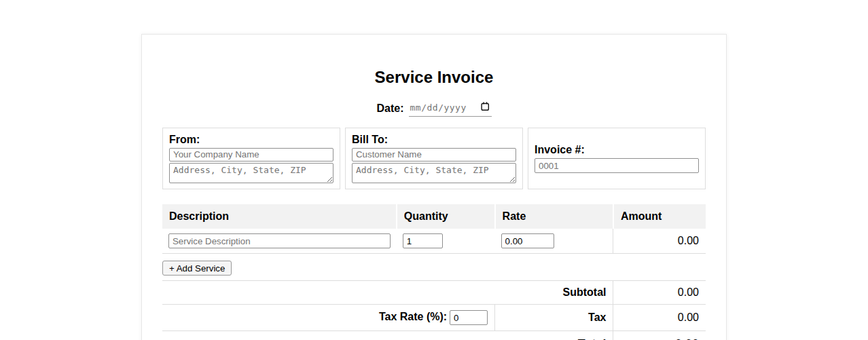 This screenshot has height=340, width=868. I want to click on subtotal-value: 0.00, so click(659, 293).